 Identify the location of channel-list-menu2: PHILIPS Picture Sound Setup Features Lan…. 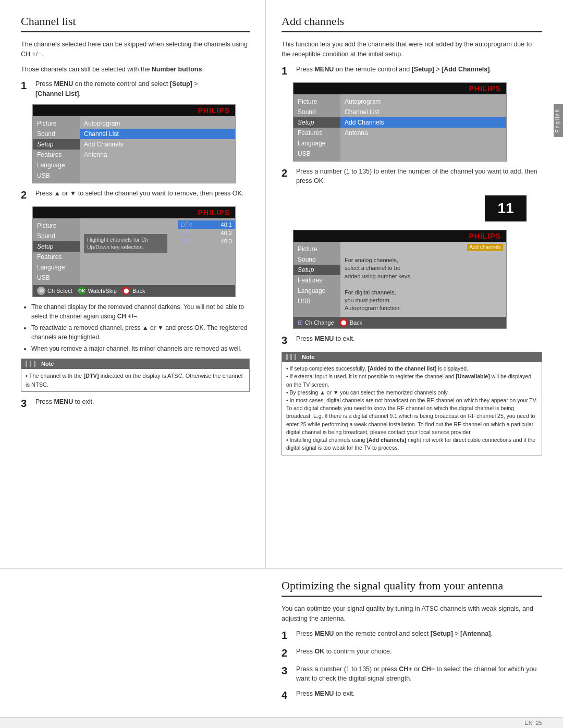
(134, 252).